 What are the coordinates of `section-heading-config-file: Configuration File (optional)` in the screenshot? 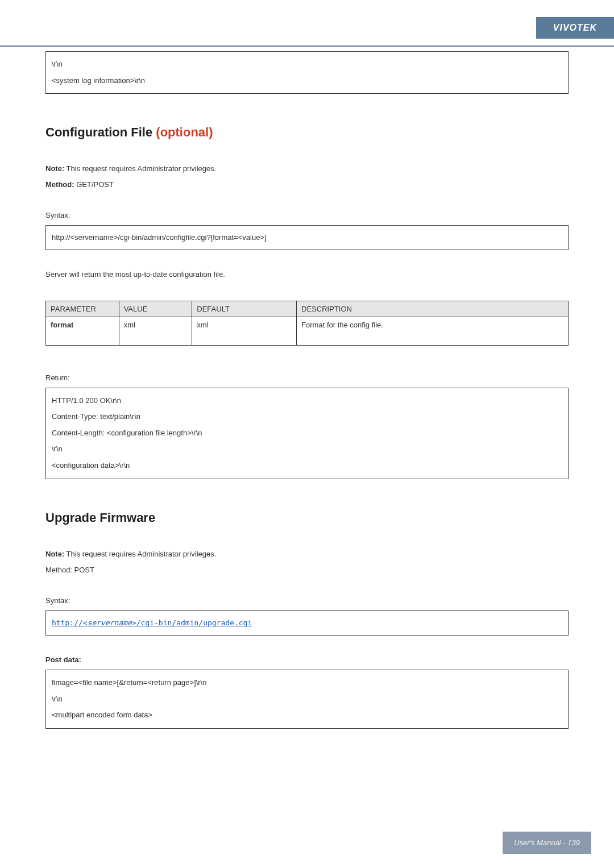 It's located at (307, 132).